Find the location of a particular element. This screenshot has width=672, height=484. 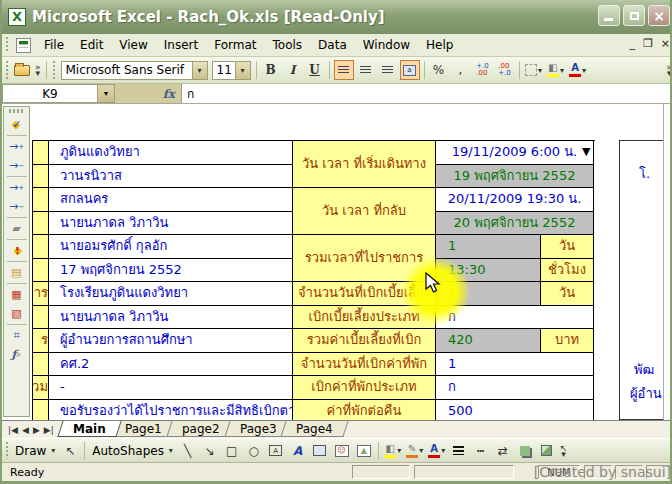

decrease-decimal-button: .00+.0 is located at coordinates (505, 70).